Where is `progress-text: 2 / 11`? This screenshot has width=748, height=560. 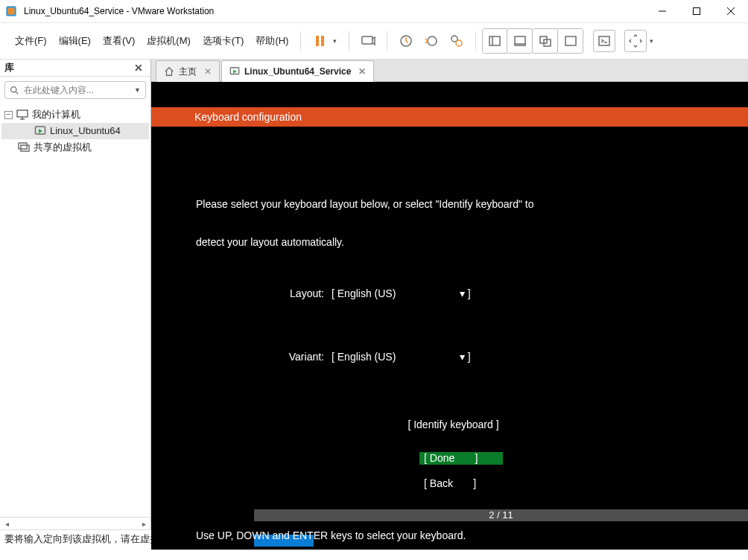
progress-text: 2 / 11 is located at coordinates (501, 515).